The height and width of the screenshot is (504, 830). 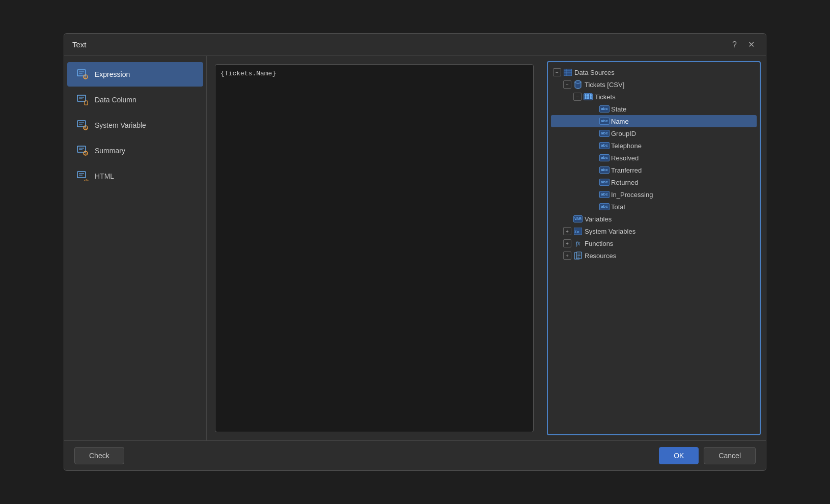 I want to click on variables-label: Variables, so click(x=598, y=219).